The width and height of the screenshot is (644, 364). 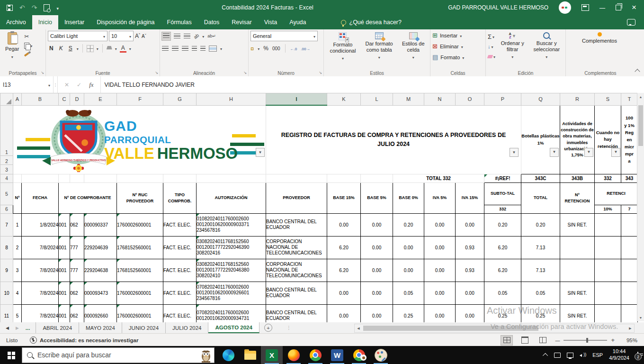 What do you see at coordinates (599, 50) in the screenshot?
I see `addins-button: Complementos` at bounding box center [599, 50].